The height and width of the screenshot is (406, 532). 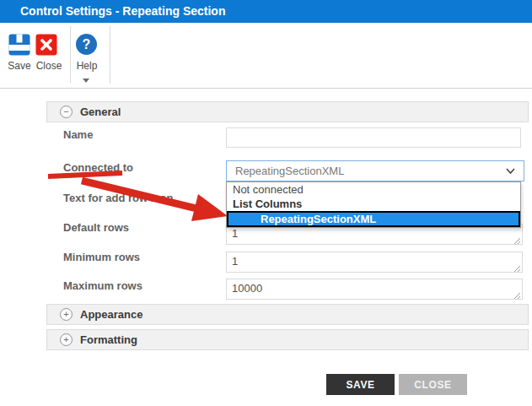 I want to click on close-x-icon, so click(x=46, y=45).